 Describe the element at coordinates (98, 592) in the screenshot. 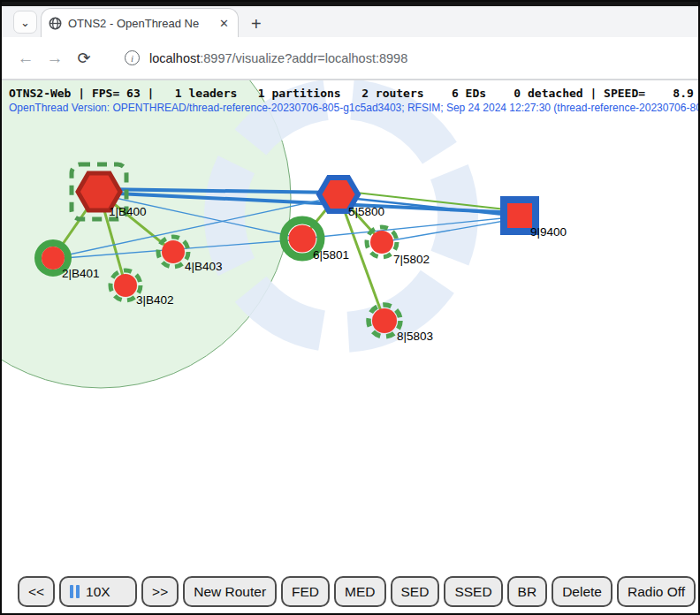

I see `speed-button: 10X` at that location.